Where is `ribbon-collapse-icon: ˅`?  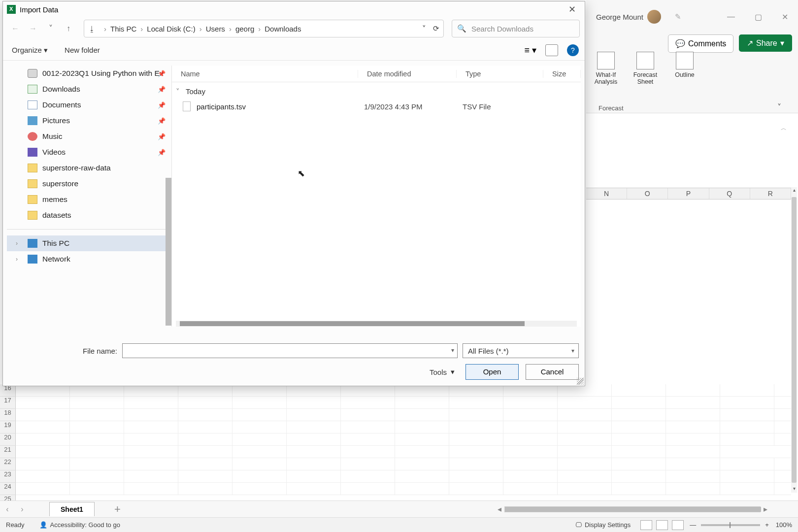
ribbon-collapse-icon: ˅ is located at coordinates (779, 107).